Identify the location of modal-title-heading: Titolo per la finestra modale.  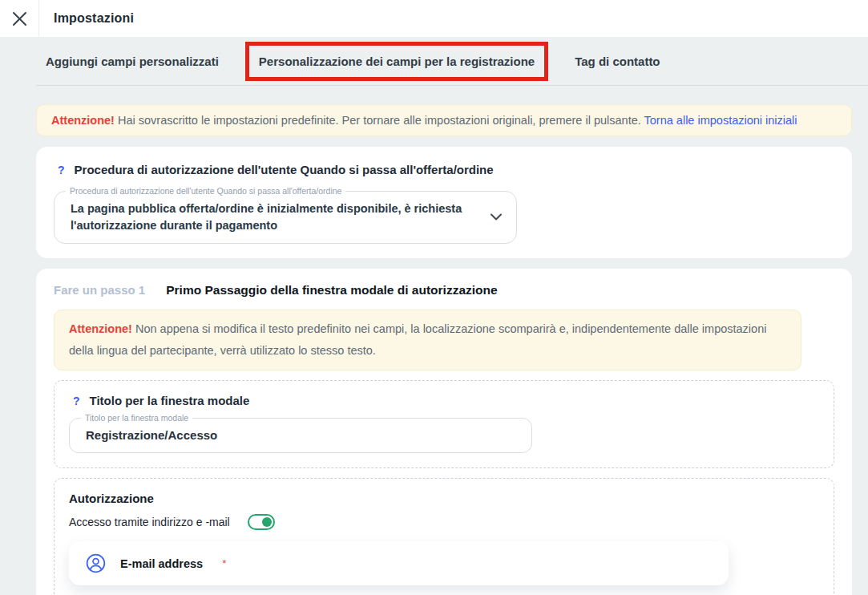
(170, 401).